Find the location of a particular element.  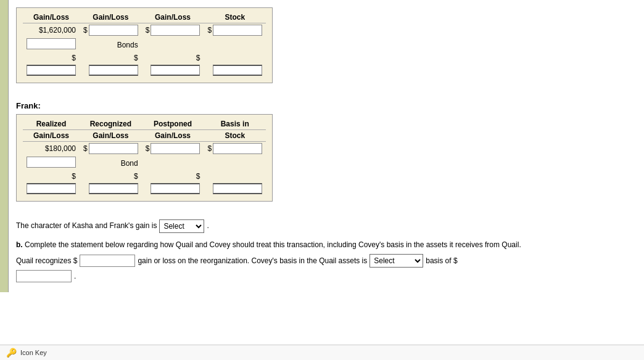

frank-dollar-cell: $ is located at coordinates (51, 176).